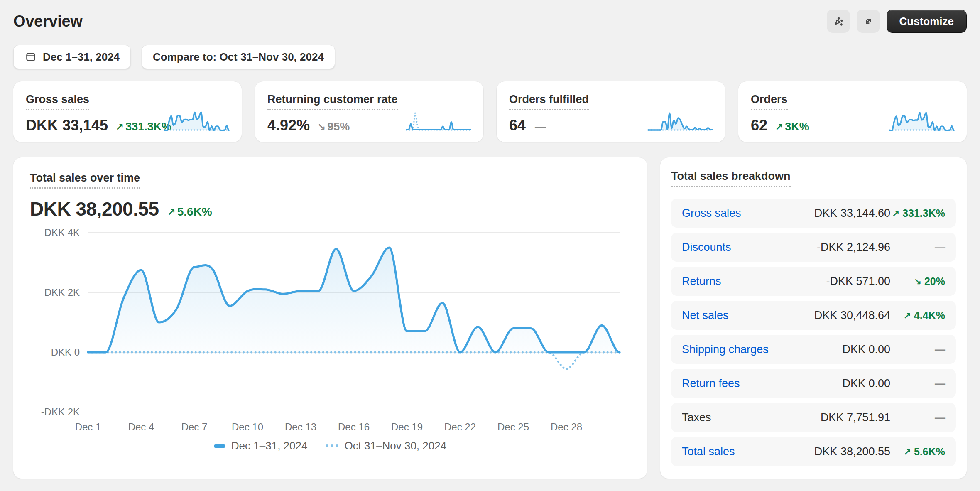  What do you see at coordinates (868, 21) in the screenshot?
I see `expand-icon` at bounding box center [868, 21].